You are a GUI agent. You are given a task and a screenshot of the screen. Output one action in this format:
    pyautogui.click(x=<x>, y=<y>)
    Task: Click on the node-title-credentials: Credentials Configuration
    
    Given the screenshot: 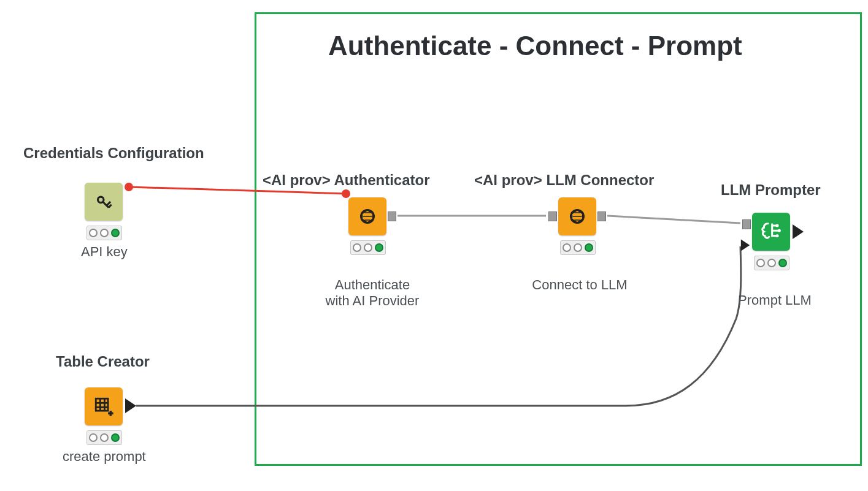 What is the action you would take?
    pyautogui.click(x=114, y=153)
    